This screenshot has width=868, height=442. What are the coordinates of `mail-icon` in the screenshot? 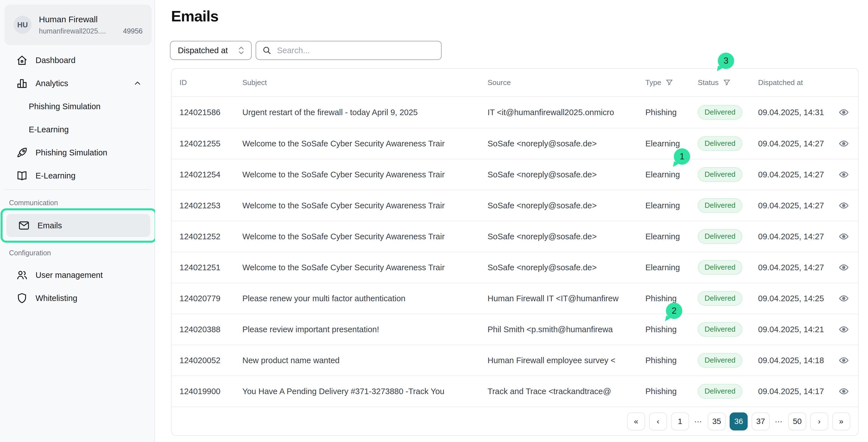 It's located at (24, 226).